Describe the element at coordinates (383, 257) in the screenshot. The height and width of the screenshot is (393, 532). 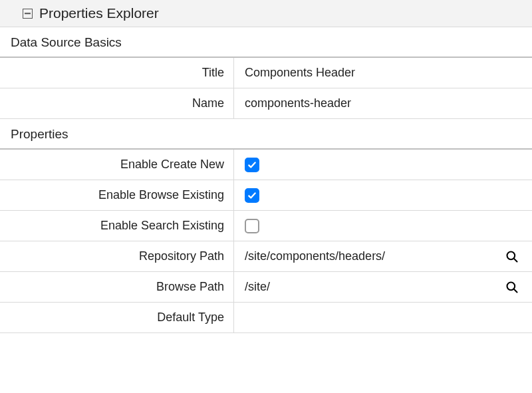
I see `value-repository-path: /site/components/headers/` at that location.